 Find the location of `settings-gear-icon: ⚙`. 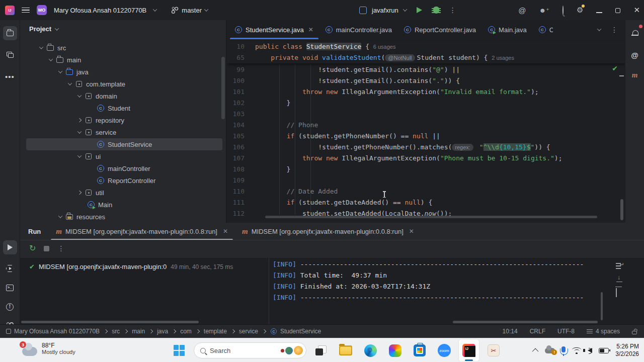

settings-gear-icon: ⚙ is located at coordinates (580, 10).